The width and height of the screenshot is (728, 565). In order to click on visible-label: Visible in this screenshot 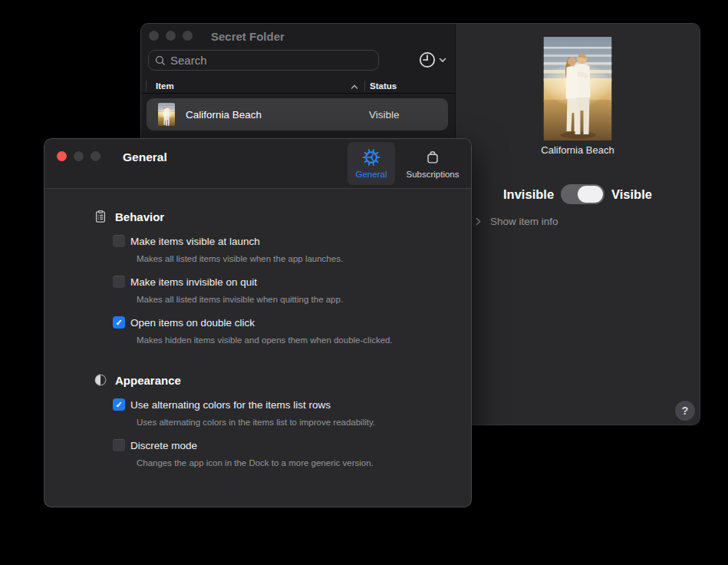, I will do `click(632, 195)`.